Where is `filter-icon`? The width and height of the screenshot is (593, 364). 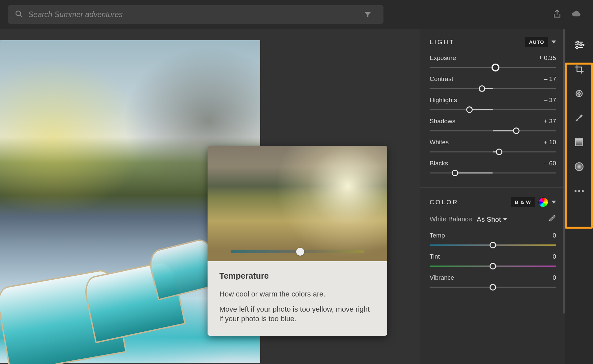 filter-icon is located at coordinates (368, 14).